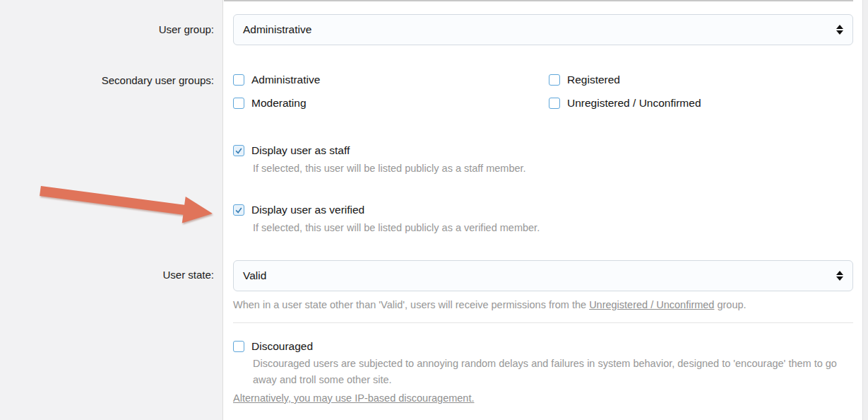 The width and height of the screenshot is (868, 420). I want to click on annotation-arrow, so click(129, 206).